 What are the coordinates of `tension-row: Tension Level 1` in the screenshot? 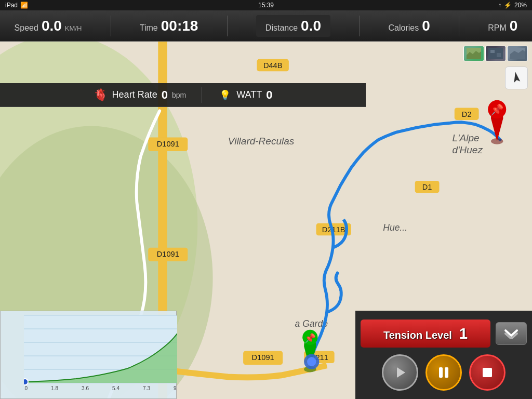 It's located at (444, 334).